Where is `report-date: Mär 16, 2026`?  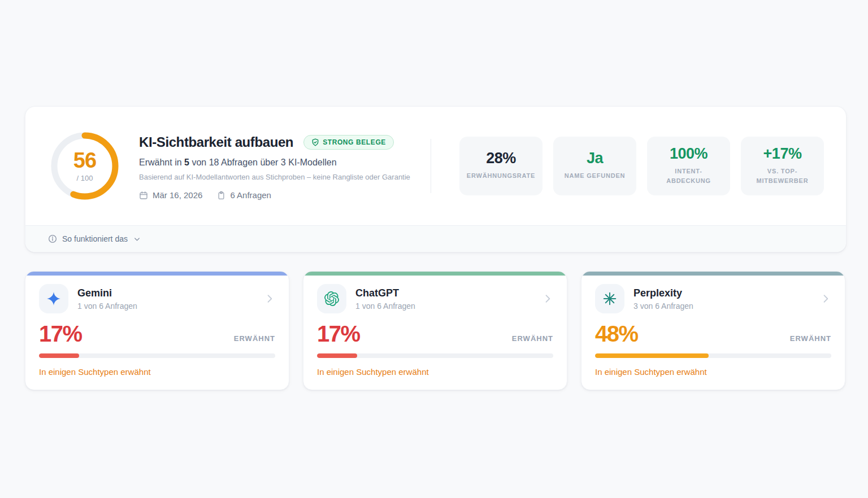 report-date: Mär 16, 2026 is located at coordinates (171, 195).